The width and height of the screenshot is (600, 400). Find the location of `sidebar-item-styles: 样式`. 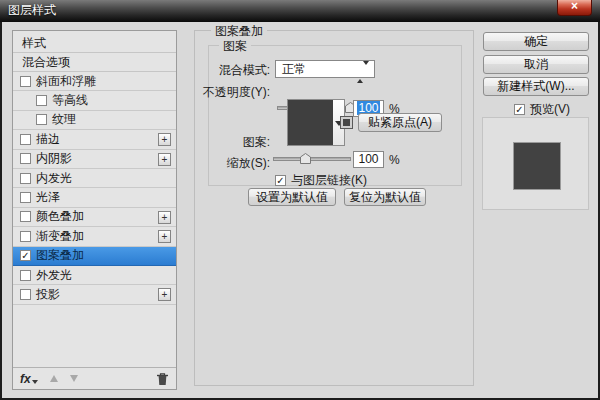

sidebar-item-styles: 样式 is located at coordinates (94, 44).